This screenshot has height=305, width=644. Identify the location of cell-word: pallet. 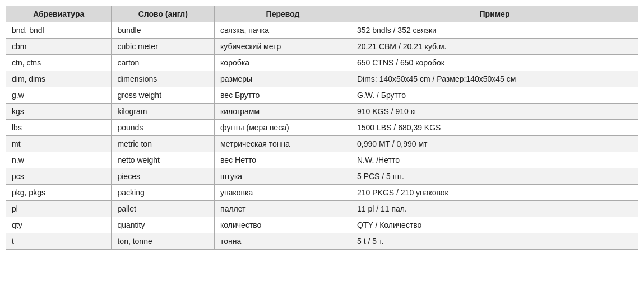
(163, 209).